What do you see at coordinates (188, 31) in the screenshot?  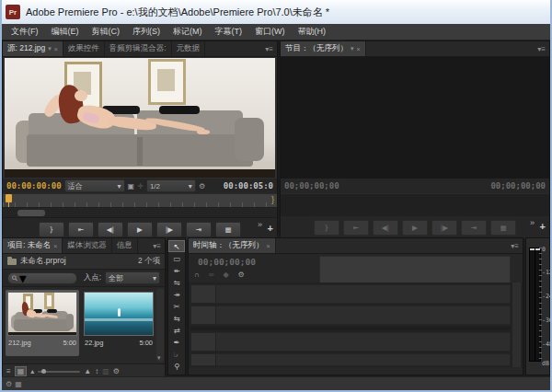 I see `menu-marker: 标记(M)` at bounding box center [188, 31].